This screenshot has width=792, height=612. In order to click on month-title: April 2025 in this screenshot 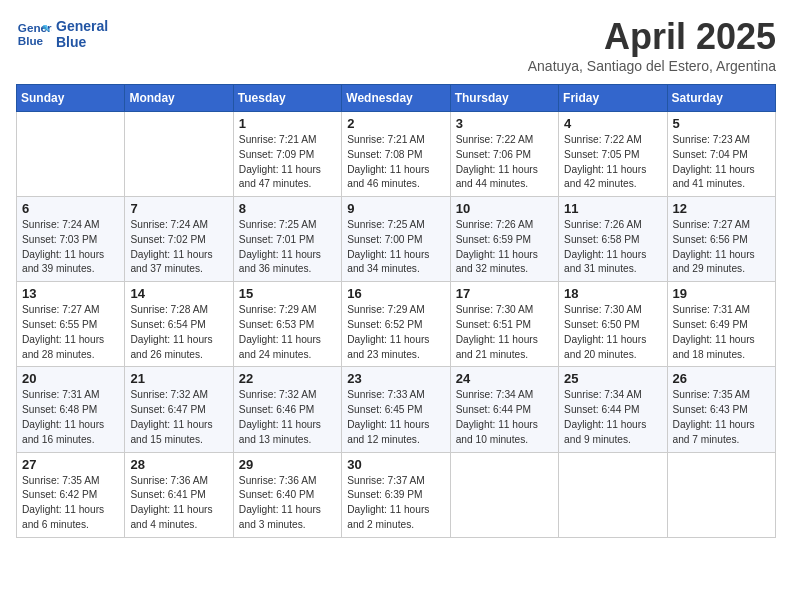, I will do `click(652, 37)`.